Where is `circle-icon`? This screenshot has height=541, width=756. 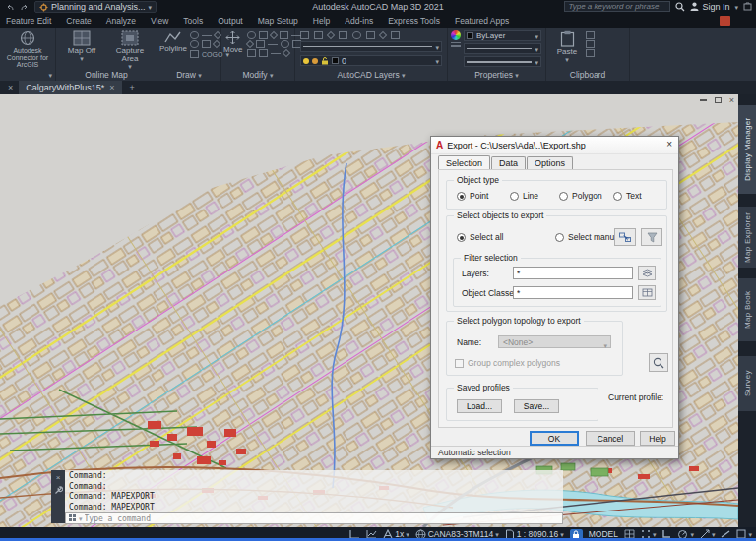 circle-icon is located at coordinates (195, 44).